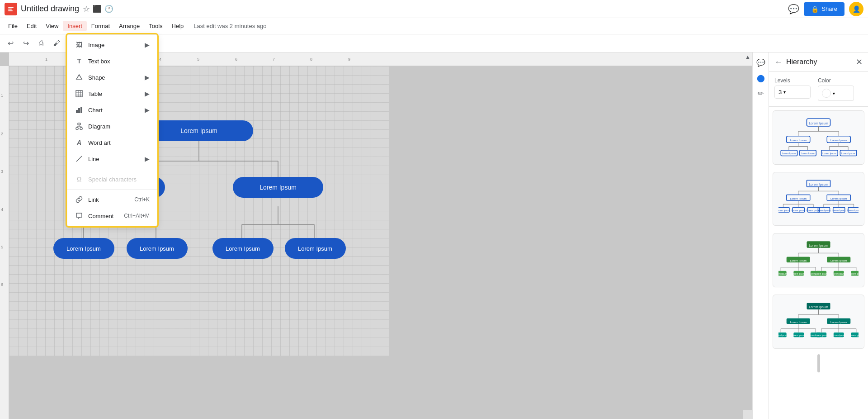 The width and height of the screenshot is (868, 419). Describe the element at coordinates (434, 26) in the screenshot. I see `menu-bar: File Edit View Insert Format Arrange Too…` at that location.